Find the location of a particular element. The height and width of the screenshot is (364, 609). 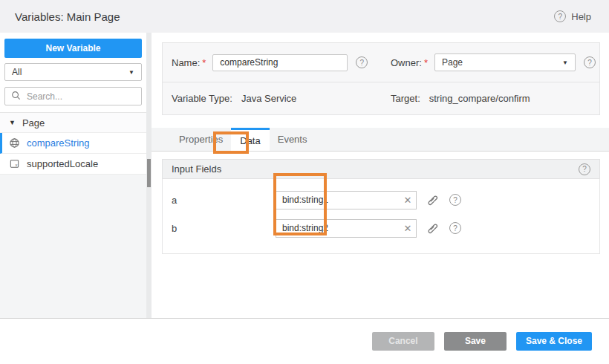

name-input is located at coordinates (280, 62).